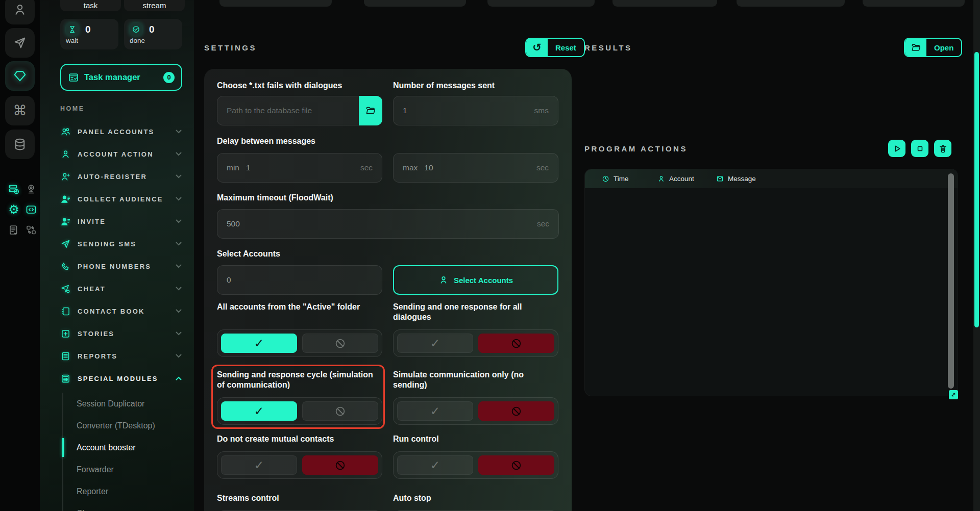 The width and height of the screenshot is (980, 511). What do you see at coordinates (300, 280) in the screenshot?
I see `accounts-count-input: 0` at bounding box center [300, 280].